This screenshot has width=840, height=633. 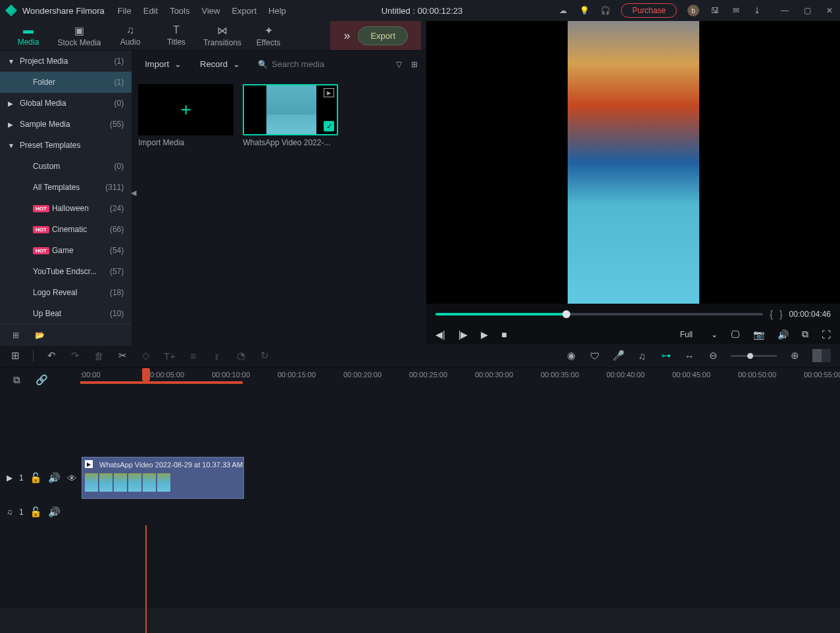 What do you see at coordinates (41, 380) in the screenshot?
I see `link-icon: 🔗` at bounding box center [41, 380].